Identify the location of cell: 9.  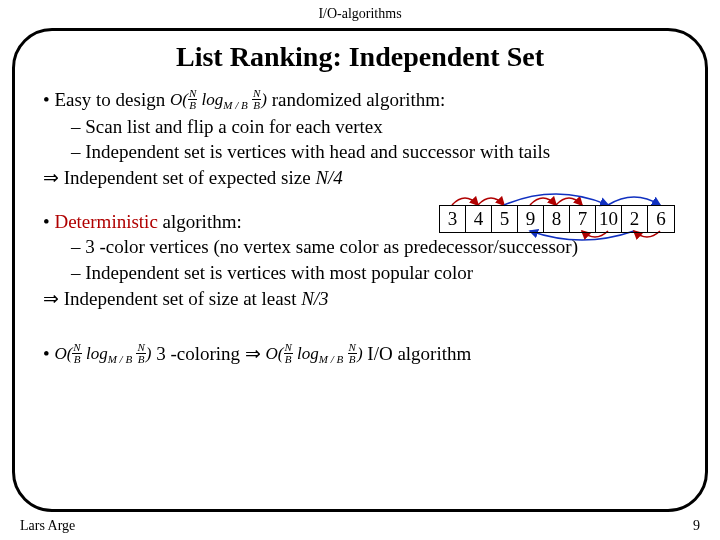
(531, 219).